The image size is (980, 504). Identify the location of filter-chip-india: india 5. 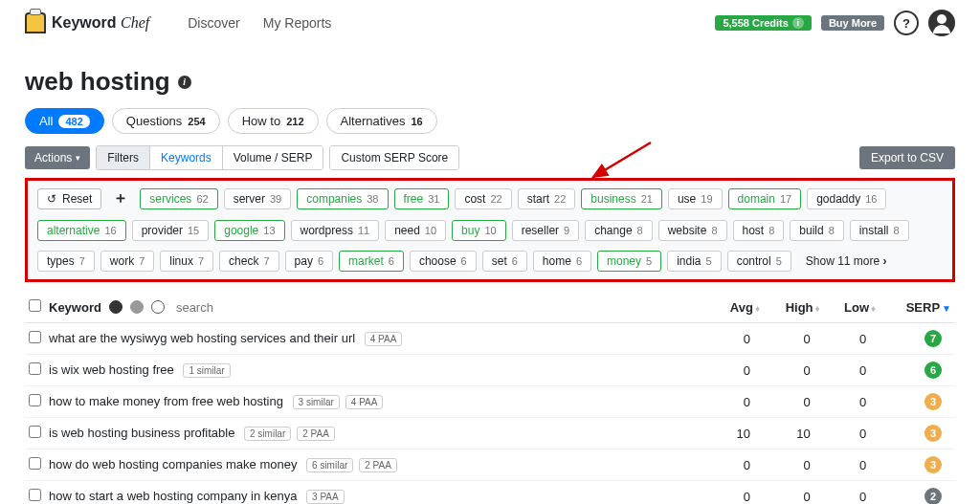
(694, 261).